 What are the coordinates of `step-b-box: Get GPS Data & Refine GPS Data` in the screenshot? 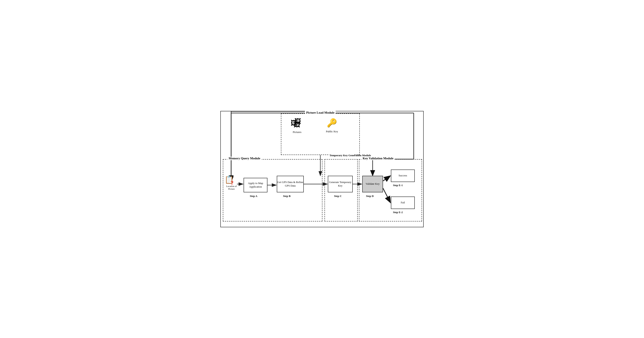 It's located at (290, 184).